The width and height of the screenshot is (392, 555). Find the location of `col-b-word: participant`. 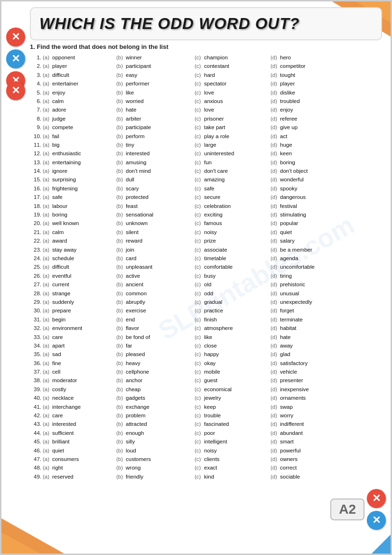

col-b-word: participant is located at coordinates (160, 66).